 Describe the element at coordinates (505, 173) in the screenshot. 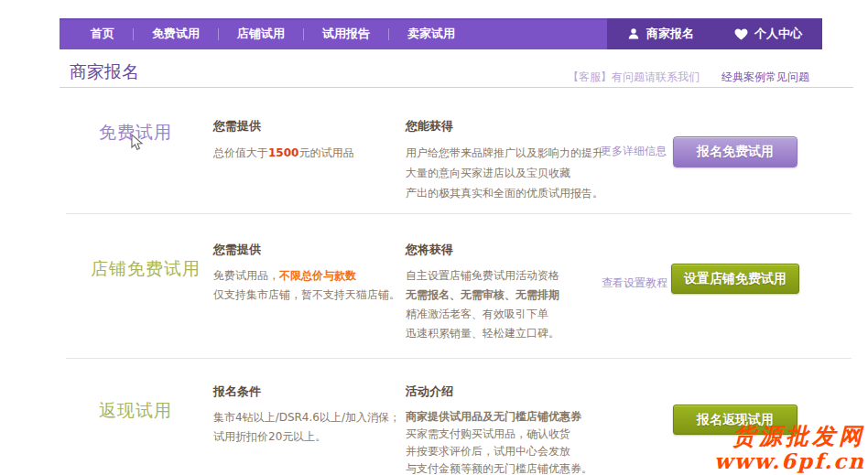

I see `benefit-line: 大量的意向买家进店以及宝贝收藏` at that location.